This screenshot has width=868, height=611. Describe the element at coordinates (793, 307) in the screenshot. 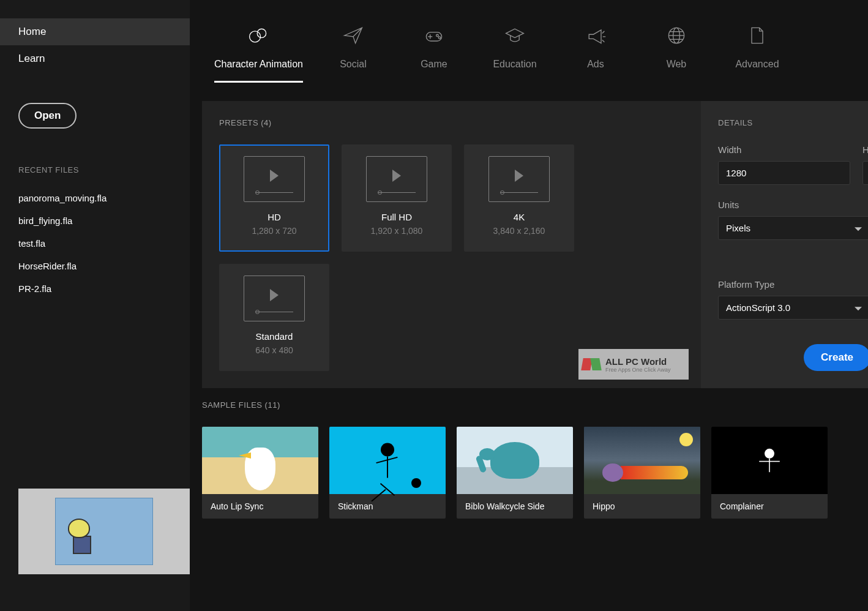

I see `platform-select: ActionScript 3.0` at that location.